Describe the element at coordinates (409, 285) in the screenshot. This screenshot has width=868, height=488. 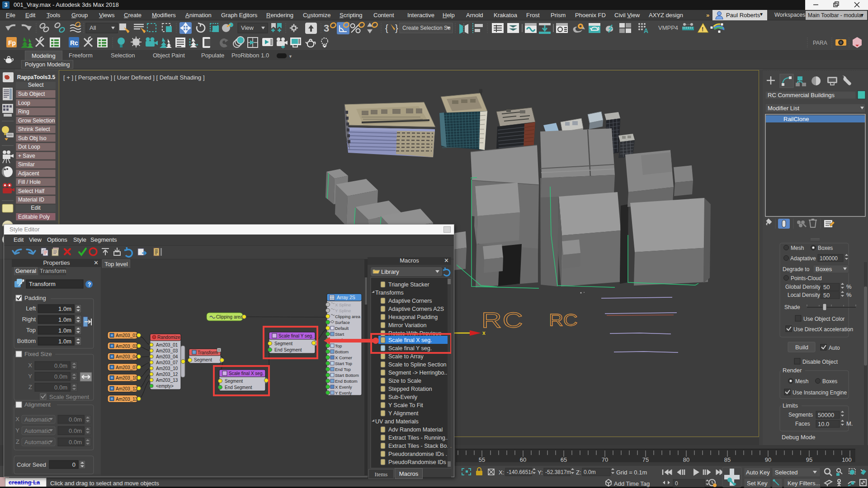
I see `svg-text: Triangle Stacker` at that location.